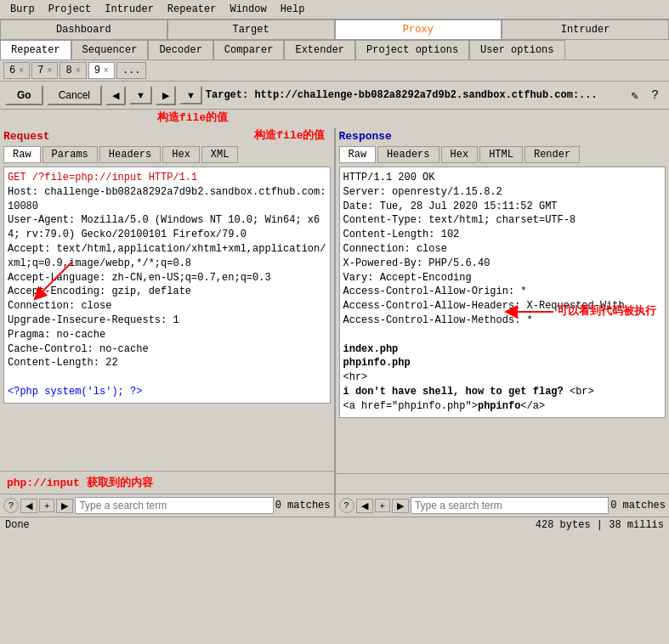 The width and height of the screenshot is (669, 644). What do you see at coordinates (22, 9) in the screenshot?
I see `menu-burp: Burp` at bounding box center [22, 9].